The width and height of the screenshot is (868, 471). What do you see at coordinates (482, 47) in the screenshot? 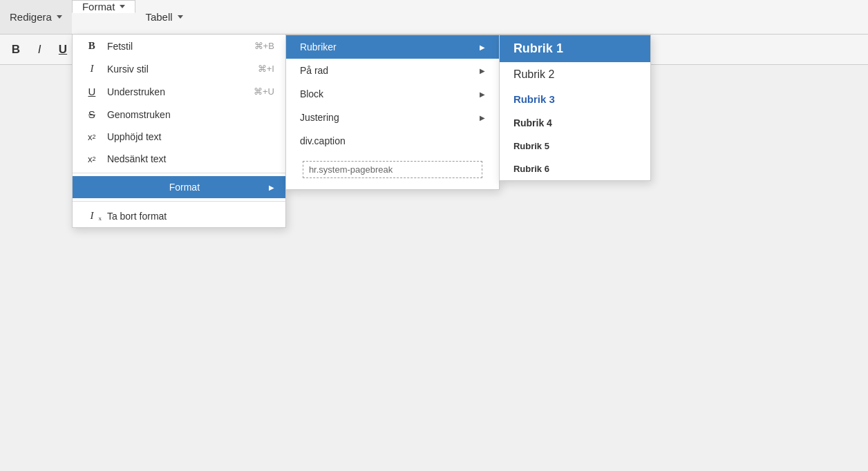
I see `rubriker-arrow-icon: ▶` at bounding box center [482, 47].